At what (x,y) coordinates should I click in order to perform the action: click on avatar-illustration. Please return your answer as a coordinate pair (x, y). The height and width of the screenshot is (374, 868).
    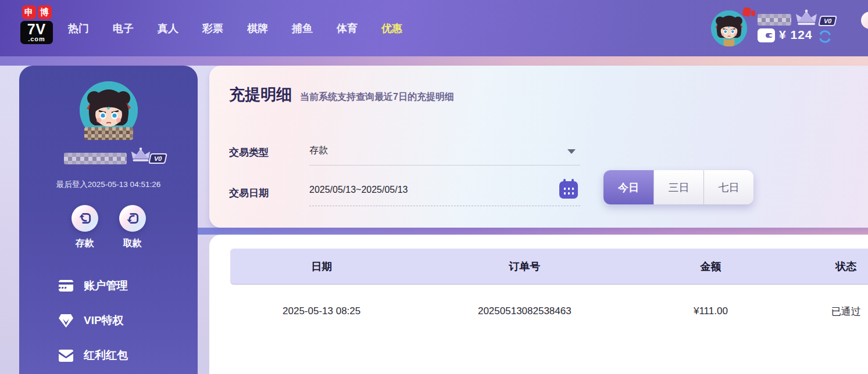
    Looking at the image, I should click on (729, 28).